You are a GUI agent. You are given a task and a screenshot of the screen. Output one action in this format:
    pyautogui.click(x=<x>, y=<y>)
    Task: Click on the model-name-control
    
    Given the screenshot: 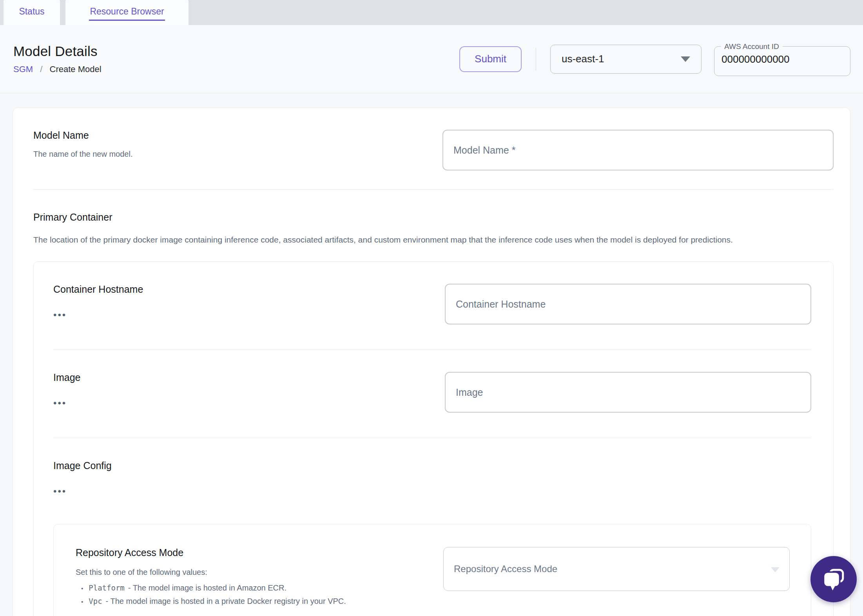 What is the action you would take?
    pyautogui.click(x=638, y=150)
    